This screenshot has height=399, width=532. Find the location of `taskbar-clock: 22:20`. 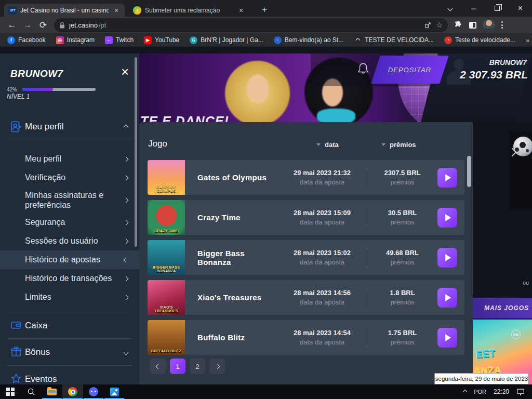

taskbar-clock: 22:20 is located at coordinates (501, 392).